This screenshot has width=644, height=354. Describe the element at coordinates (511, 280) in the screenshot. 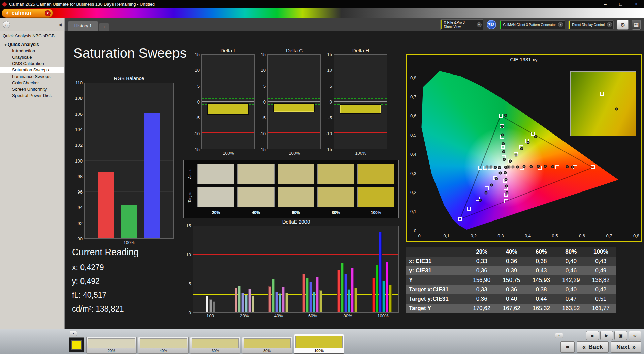

I see `table-row: Y156,90150,75145,93142,29138,82` at that location.